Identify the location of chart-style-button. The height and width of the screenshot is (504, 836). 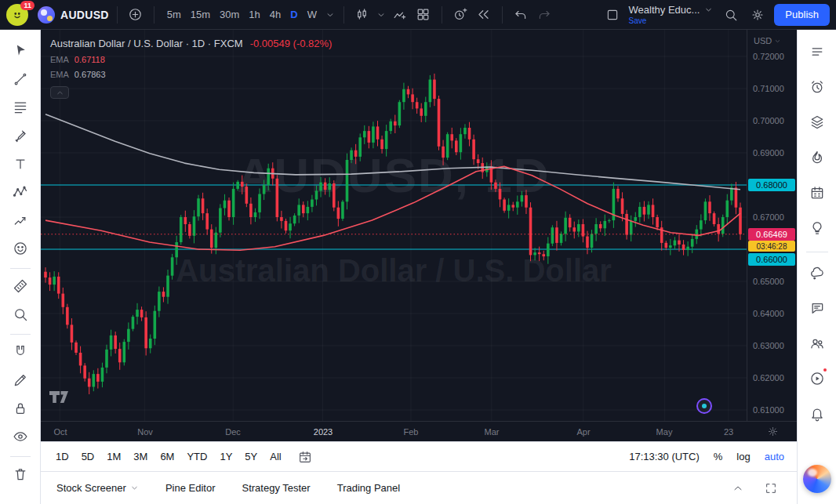
(362, 15).